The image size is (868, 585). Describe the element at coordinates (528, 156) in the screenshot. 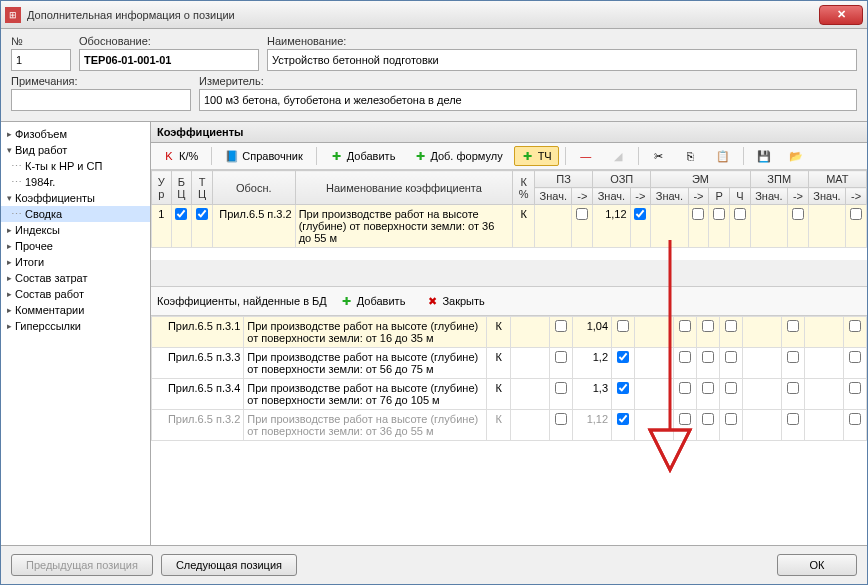

I see `tch-icon: ✚` at that location.